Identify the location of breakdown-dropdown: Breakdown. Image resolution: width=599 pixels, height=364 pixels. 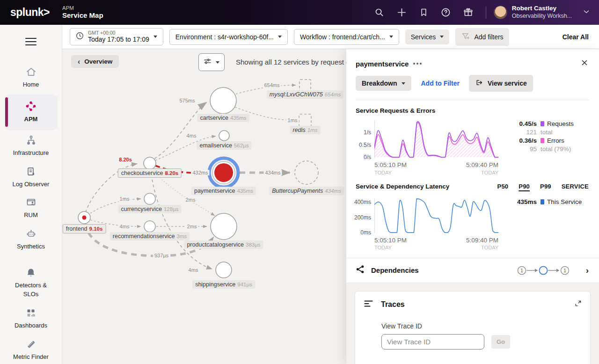
(384, 83).